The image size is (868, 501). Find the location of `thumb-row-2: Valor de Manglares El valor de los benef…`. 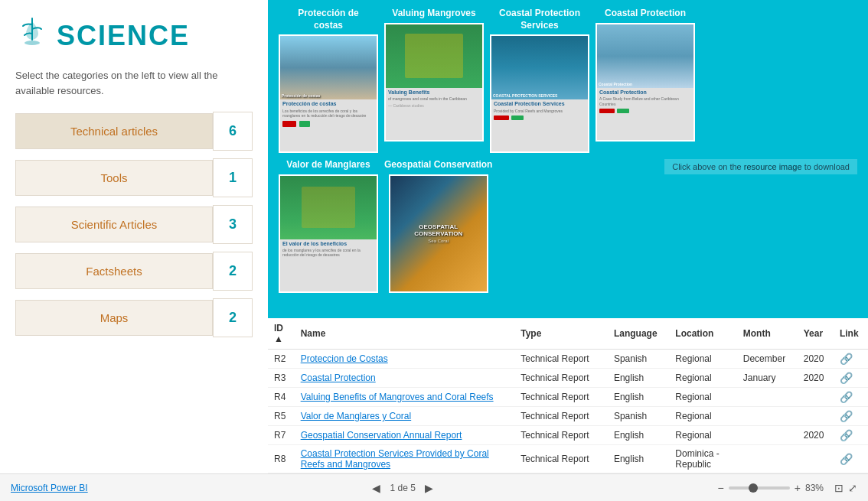

thumb-row-2: Valor de Manglares El valor de los benef… is located at coordinates (386, 226).